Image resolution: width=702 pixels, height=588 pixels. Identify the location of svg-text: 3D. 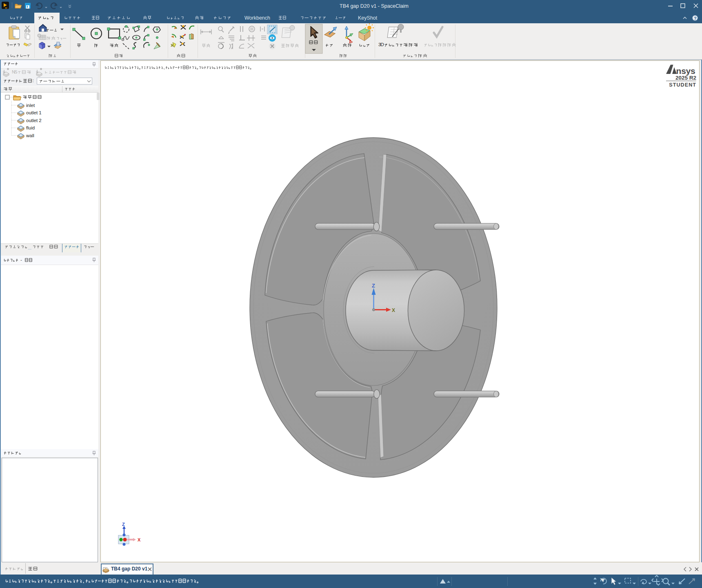
(381, 45).